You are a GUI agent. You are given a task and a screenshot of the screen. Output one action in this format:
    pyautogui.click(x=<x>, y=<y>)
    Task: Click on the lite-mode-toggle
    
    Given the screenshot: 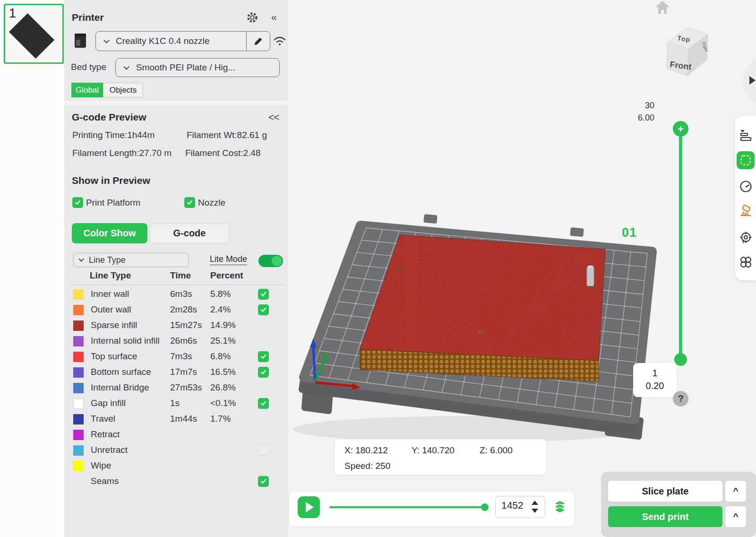 What is the action you would take?
    pyautogui.click(x=271, y=261)
    